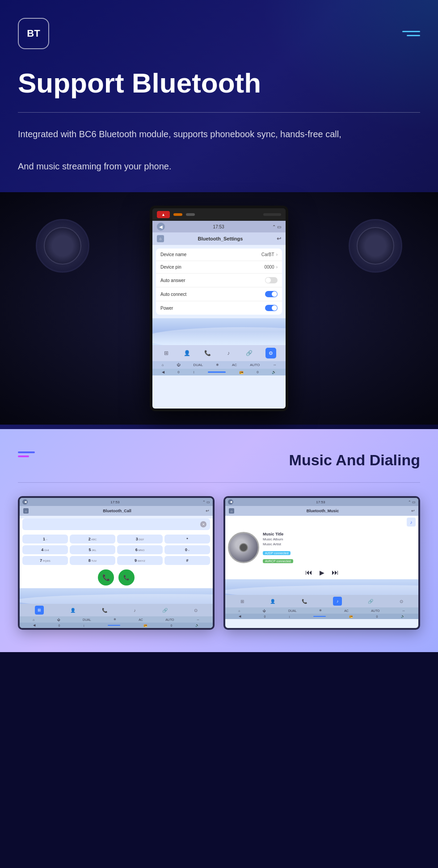  What do you see at coordinates (140, 539) in the screenshot?
I see `key-3: 3 DEF` at bounding box center [140, 539].